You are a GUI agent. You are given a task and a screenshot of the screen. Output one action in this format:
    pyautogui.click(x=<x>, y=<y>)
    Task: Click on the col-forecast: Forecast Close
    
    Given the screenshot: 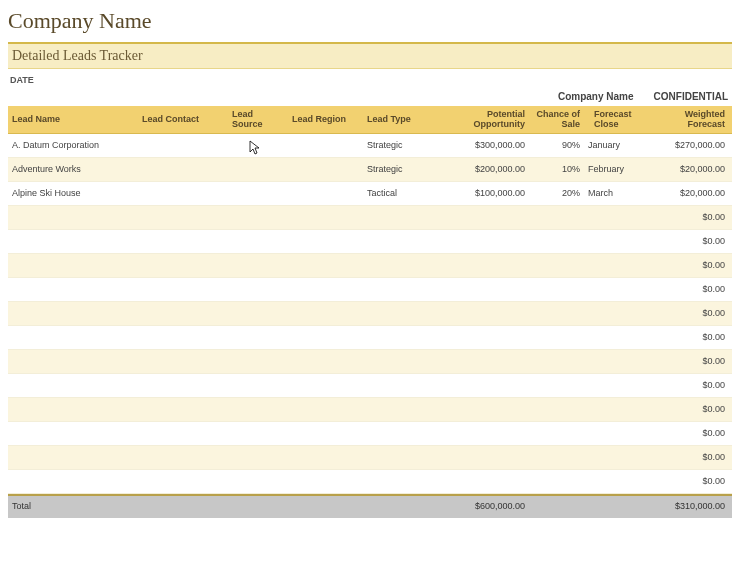 What is the action you would take?
    pyautogui.click(x=614, y=120)
    